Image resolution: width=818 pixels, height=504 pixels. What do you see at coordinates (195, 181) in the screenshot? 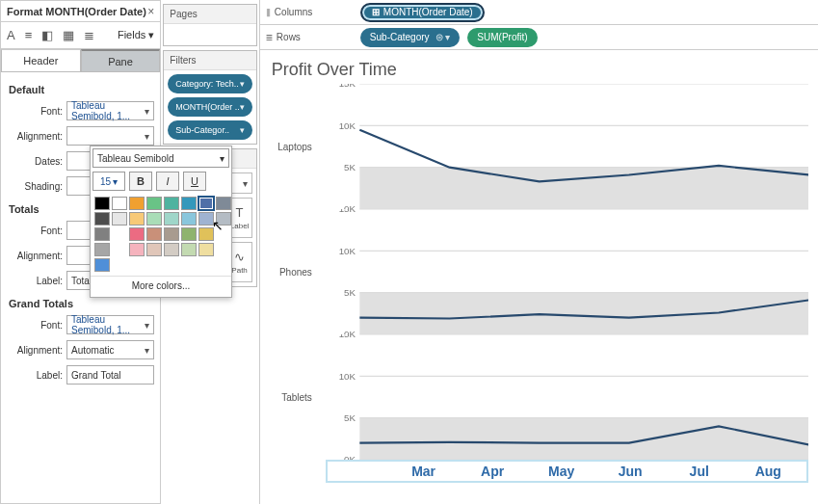
I see `underline-button: U` at bounding box center [195, 181].